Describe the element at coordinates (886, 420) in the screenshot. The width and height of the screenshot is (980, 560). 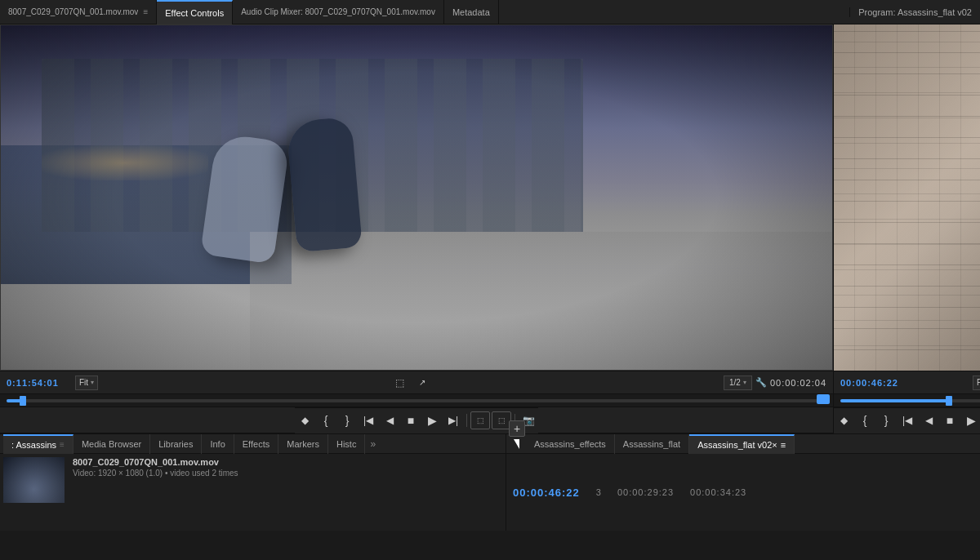
I see `prog-mark-out-point-btn: }` at that location.